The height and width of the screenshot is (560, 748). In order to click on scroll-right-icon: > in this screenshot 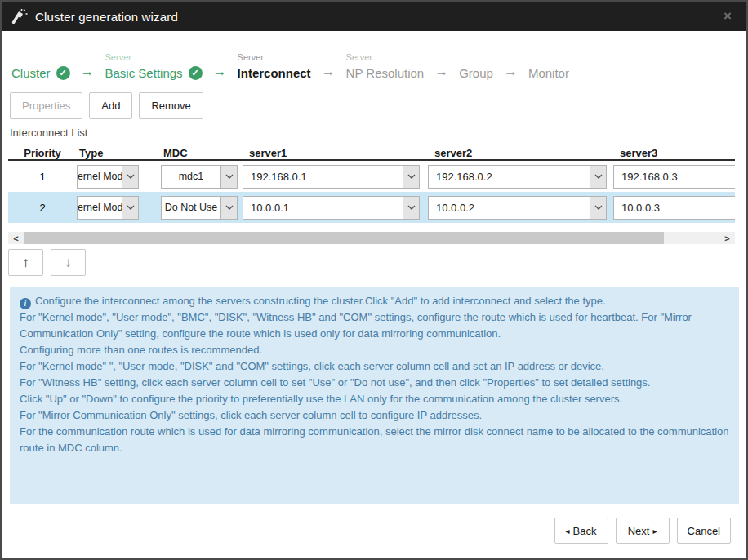, I will do `click(727, 238)`.